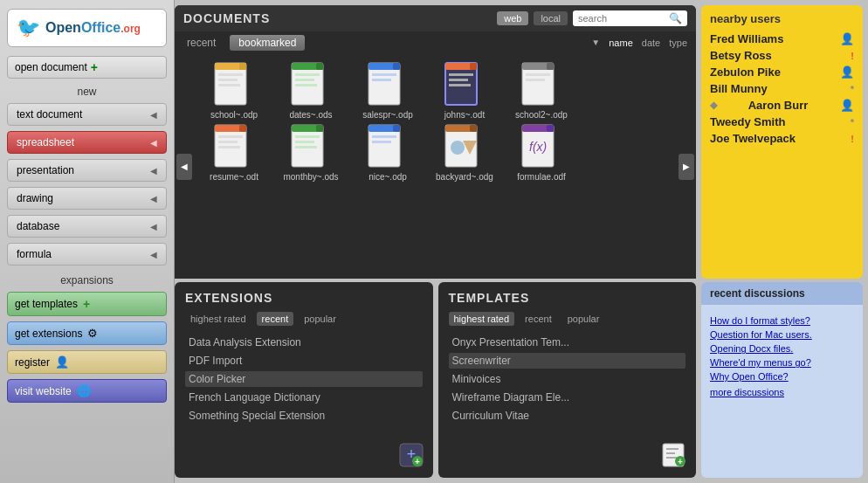  What do you see at coordinates (596, 43) in the screenshot?
I see `sort-arrow-icon: ▼` at bounding box center [596, 43].